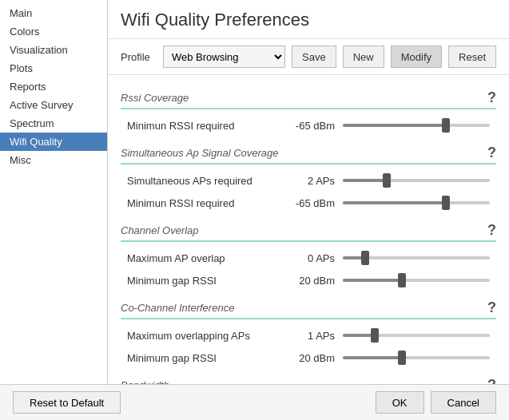 The height and width of the screenshot is (420, 509). What do you see at coordinates (308, 310) in the screenshot?
I see `section-header-co-channel: Co-Channel Interference?` at bounding box center [308, 310].